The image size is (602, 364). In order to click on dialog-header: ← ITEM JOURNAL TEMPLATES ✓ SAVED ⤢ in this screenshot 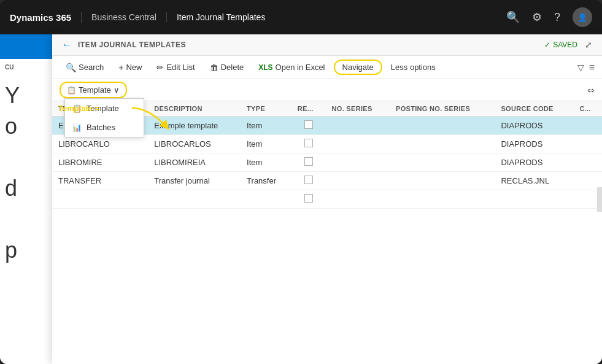, I will do `click(327, 45)`.